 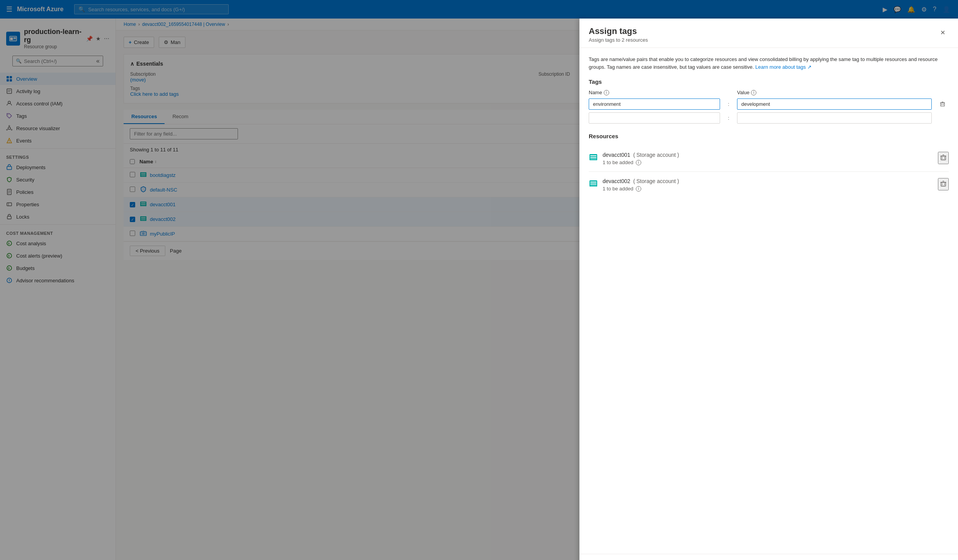 What do you see at coordinates (593, 158) in the screenshot?
I see `resource-1-icon` at bounding box center [593, 158].